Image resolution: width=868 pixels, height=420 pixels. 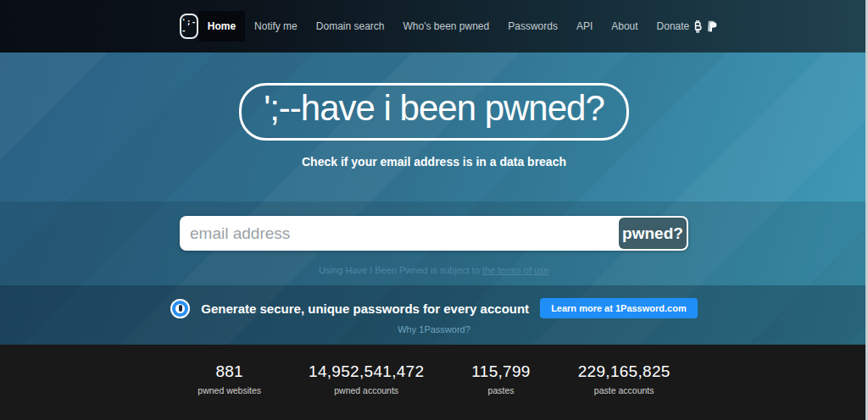 I want to click on stat-label: pastes, so click(x=500, y=390).